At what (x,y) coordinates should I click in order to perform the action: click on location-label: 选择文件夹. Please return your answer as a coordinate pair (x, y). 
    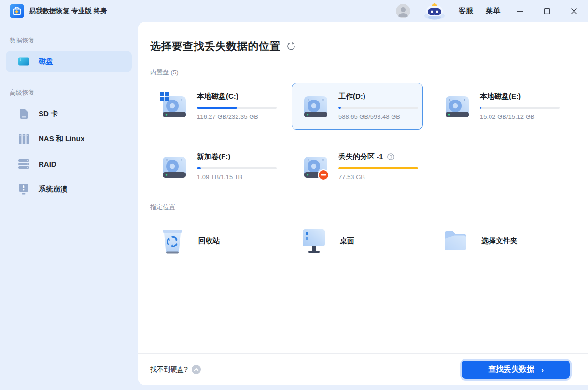
    Looking at the image, I should click on (499, 241).